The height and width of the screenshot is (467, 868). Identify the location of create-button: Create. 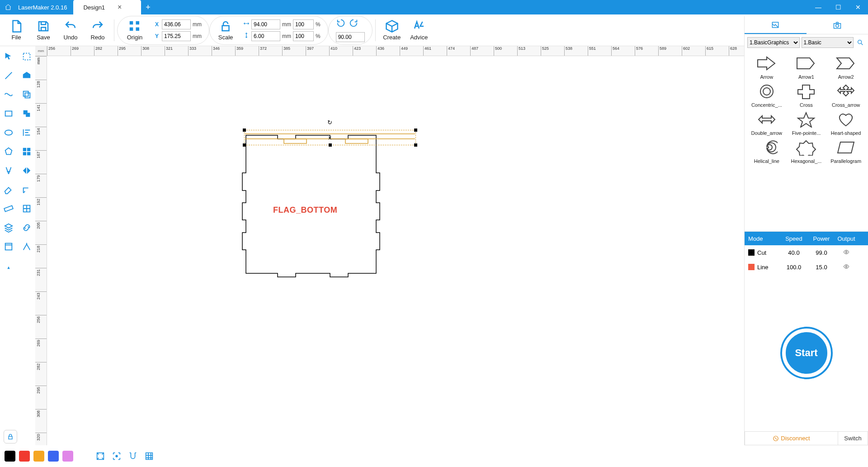
(392, 30).